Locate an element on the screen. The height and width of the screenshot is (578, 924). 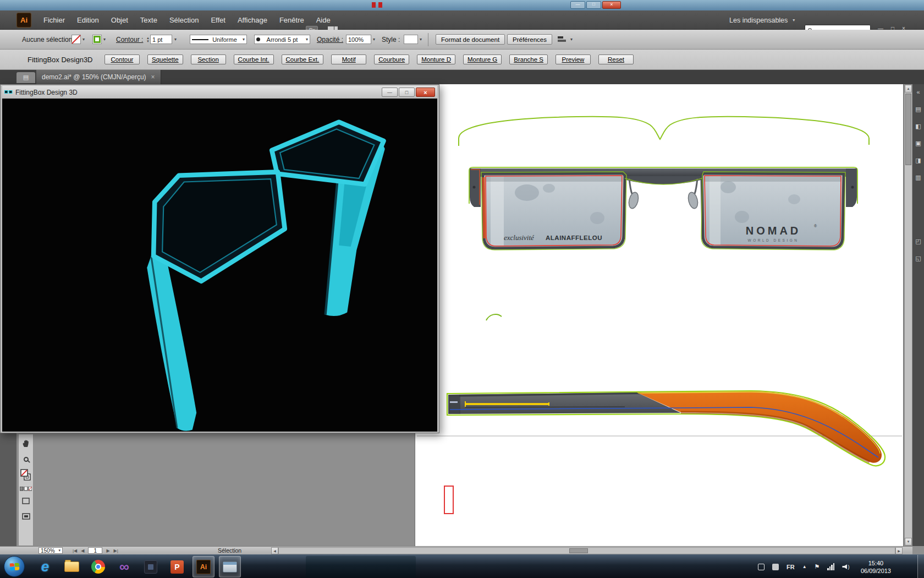
scroll-up-button: ▲ is located at coordinates (909, 89).